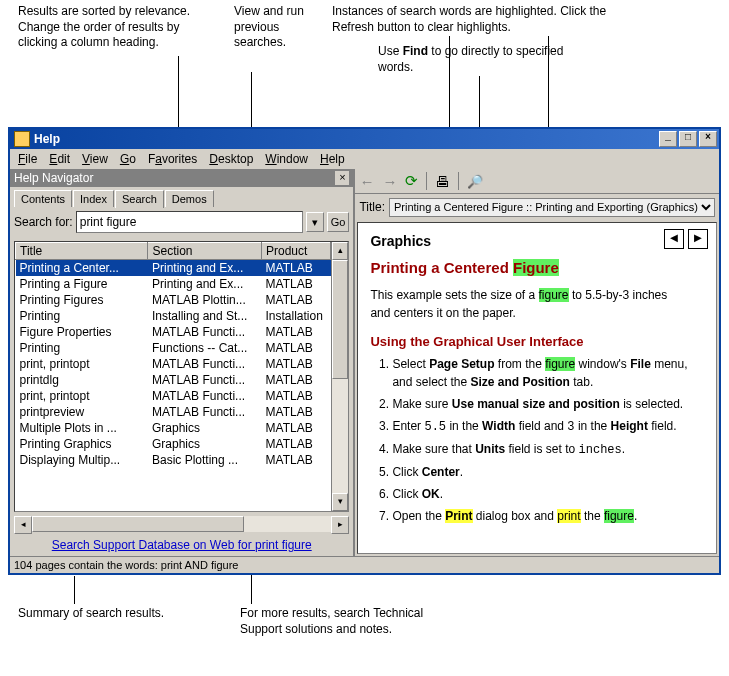 The image size is (729, 676). Describe the element at coordinates (482, 20) in the screenshot. I see `annotation-highlight: Instances of search words are highlighte…` at that location.